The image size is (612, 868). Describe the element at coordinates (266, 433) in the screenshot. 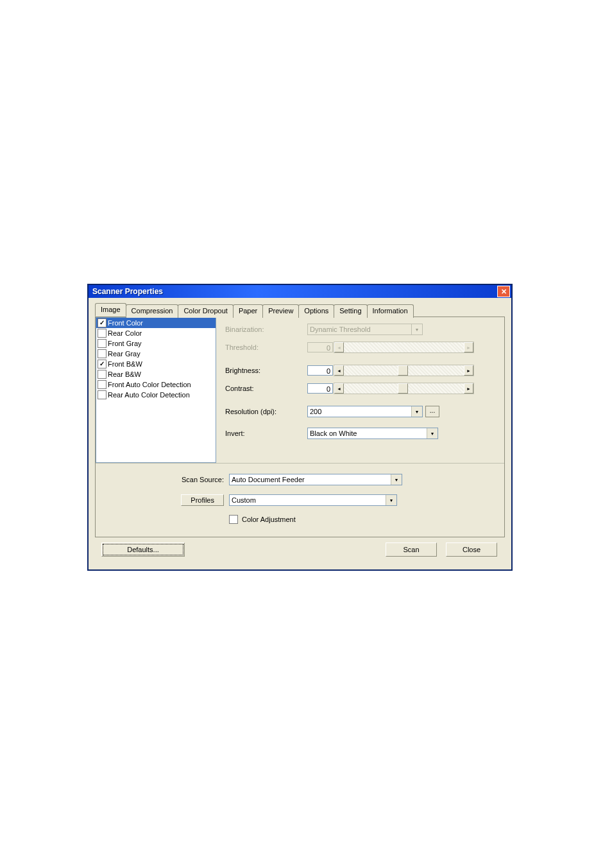

I see `invert-label: Invert:` at that location.